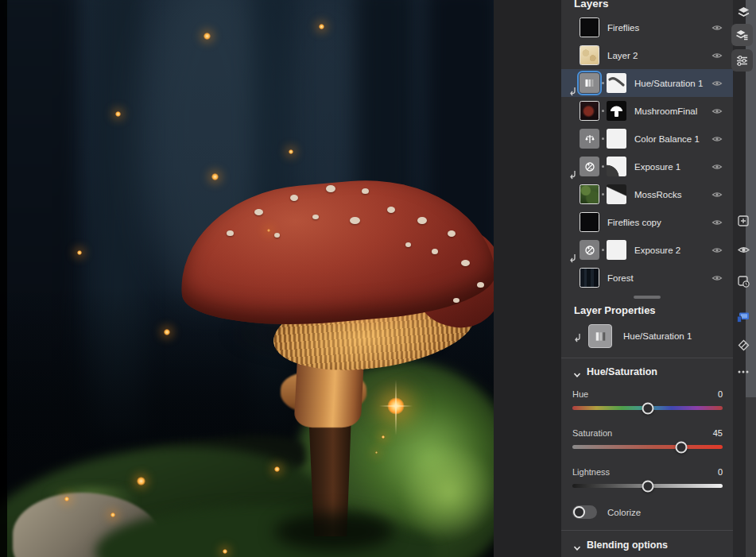 This screenshot has width=756, height=557. I want to click on layer-row-mushroomfinal: MushroomFinal, so click(647, 111).